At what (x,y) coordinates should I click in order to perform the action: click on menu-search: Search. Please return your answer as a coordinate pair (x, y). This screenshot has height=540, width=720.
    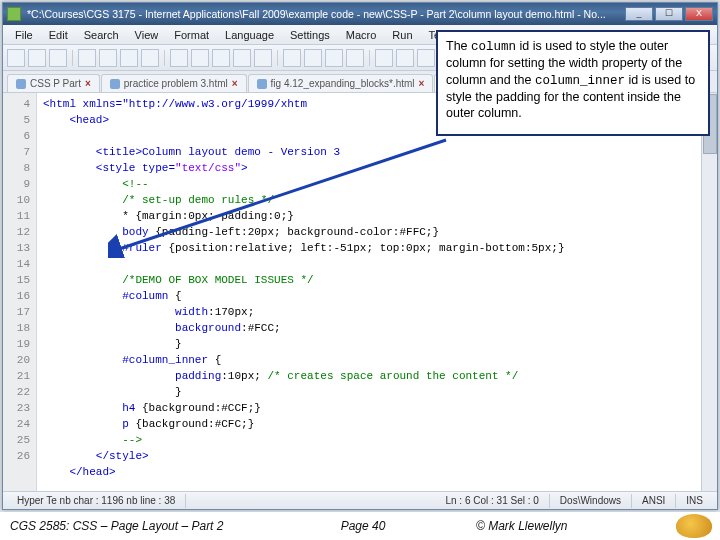
    Looking at the image, I should click on (102, 35).